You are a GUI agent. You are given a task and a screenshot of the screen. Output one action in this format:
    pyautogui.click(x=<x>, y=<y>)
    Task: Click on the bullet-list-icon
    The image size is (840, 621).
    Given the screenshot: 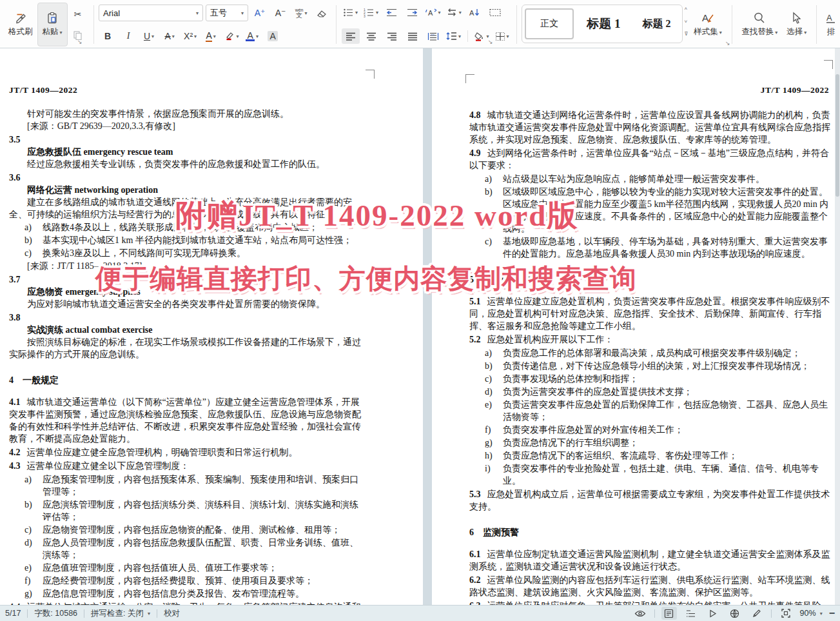 What is the action you would take?
    pyautogui.click(x=348, y=13)
    